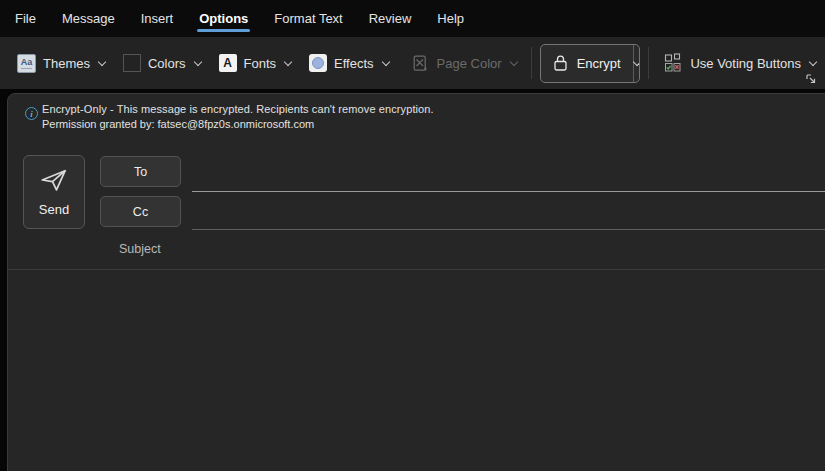  Describe the element at coordinates (508, 177) in the screenshot. I see `to-input` at that location.